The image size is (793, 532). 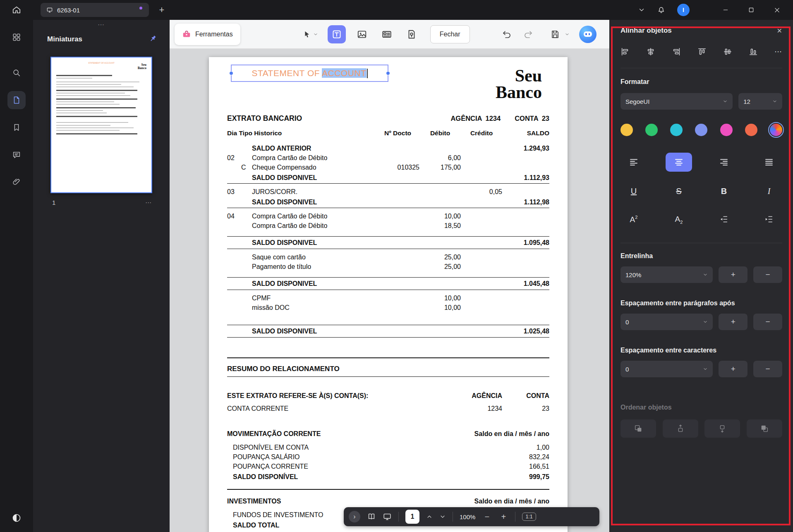 I want to click on maximize-button, so click(x=751, y=10).